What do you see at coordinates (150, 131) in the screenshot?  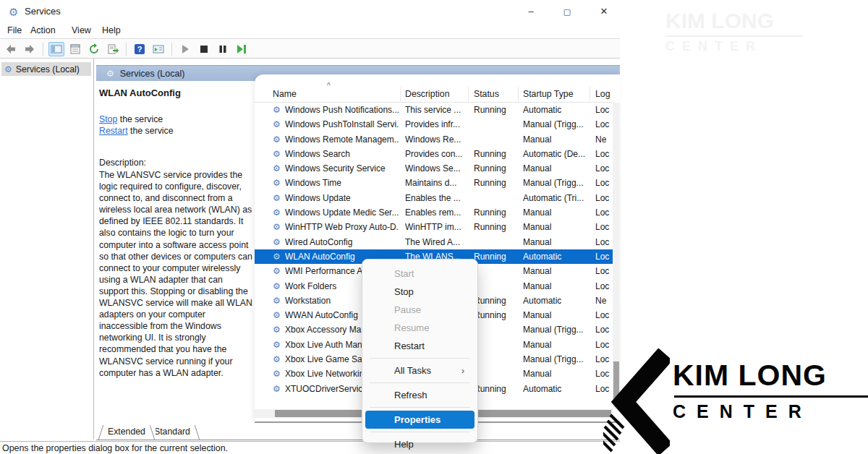 I see `restart-link-suffix: the service` at bounding box center [150, 131].